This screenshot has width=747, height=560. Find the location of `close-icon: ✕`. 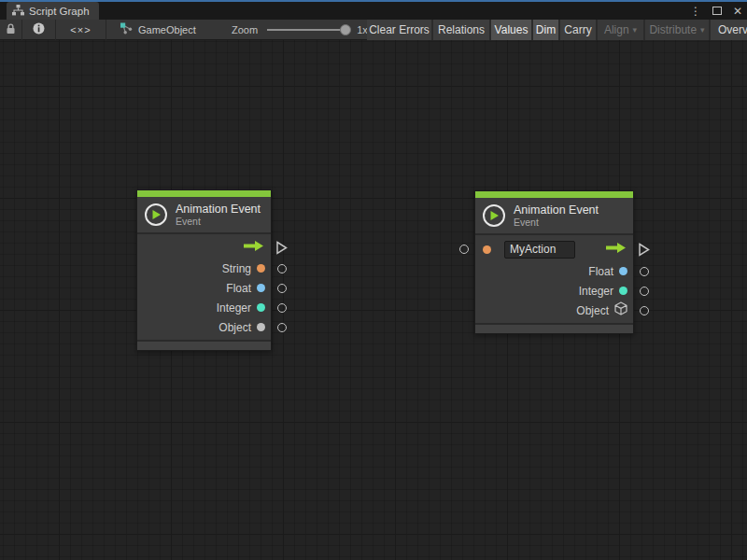

close-icon: ✕ is located at coordinates (738, 11).